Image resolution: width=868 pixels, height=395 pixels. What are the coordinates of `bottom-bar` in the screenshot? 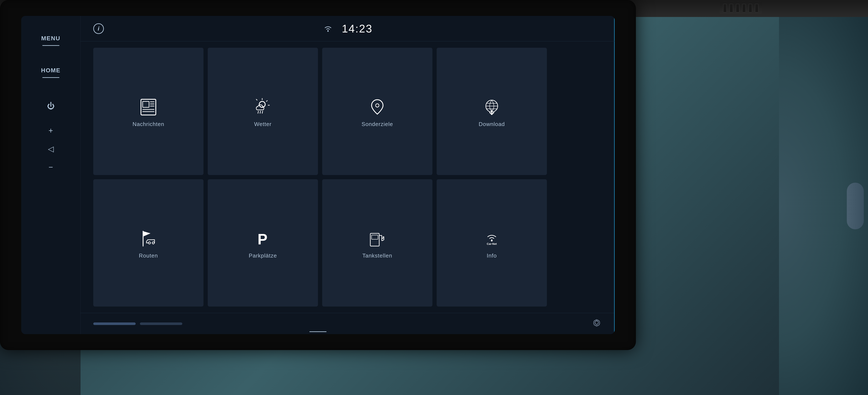 It's located at (348, 324).